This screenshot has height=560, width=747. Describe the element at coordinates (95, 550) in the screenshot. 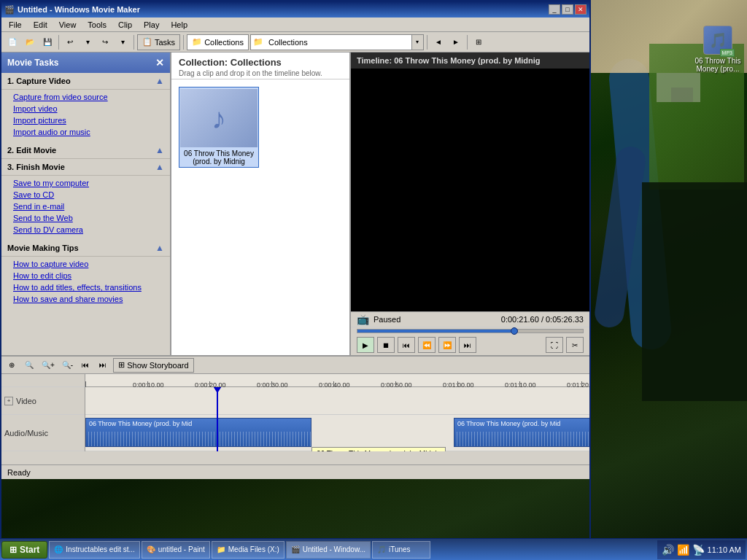

I see `taskbar-item-instructables: 🌐 Instructables edit st...` at that location.